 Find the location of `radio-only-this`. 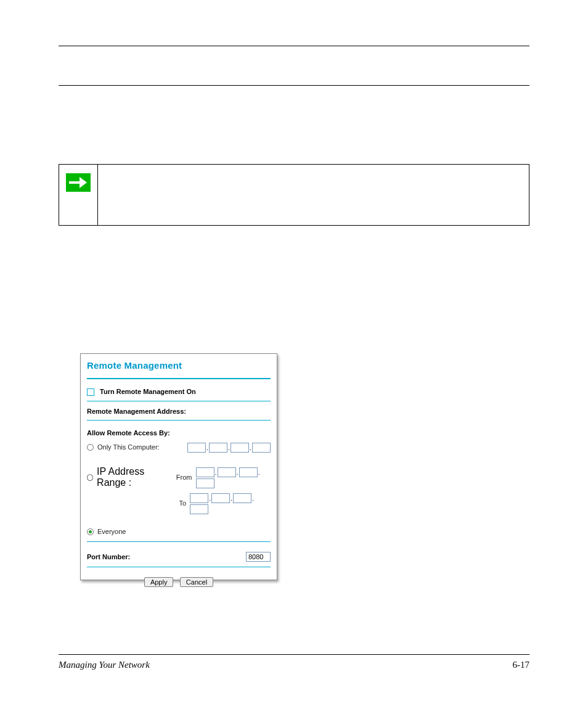

radio-only-this is located at coordinates (90, 448).